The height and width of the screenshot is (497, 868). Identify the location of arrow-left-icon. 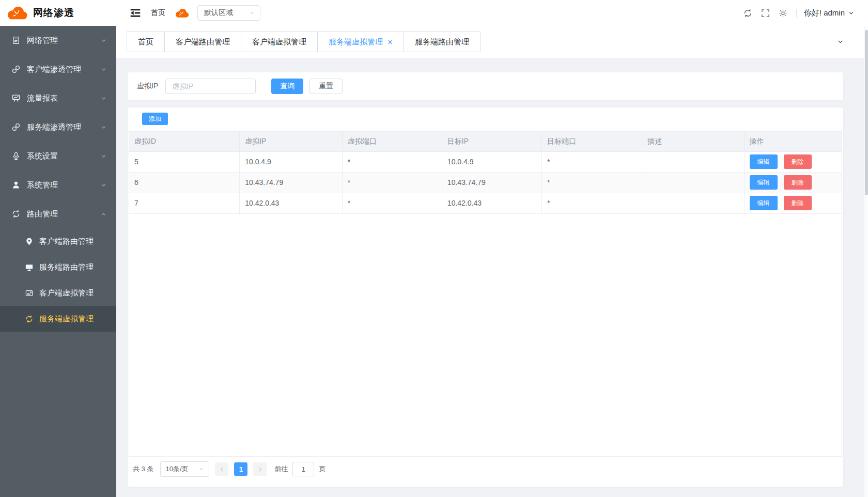
(222, 469).